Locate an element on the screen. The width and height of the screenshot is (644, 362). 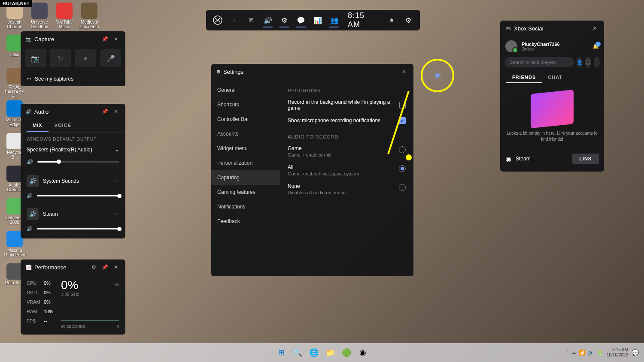
headset-icon: 🎧 is located at coordinates (588, 62).